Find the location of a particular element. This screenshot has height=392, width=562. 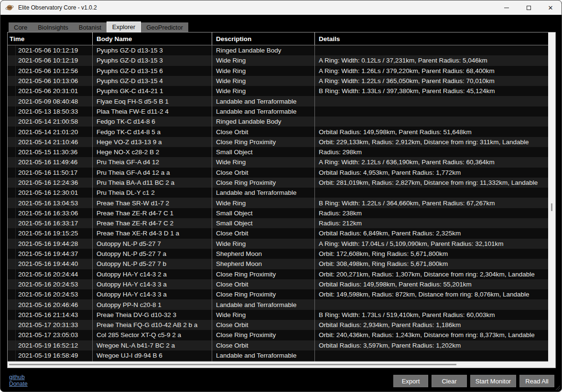

cell-time: 2021-05-14 21:01:20 is located at coordinates (54, 132).